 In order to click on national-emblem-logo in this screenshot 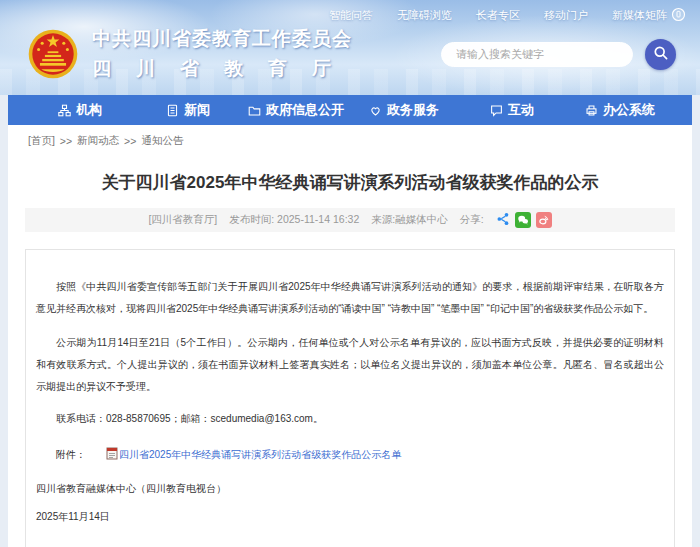, I will do `click(53, 54)`.